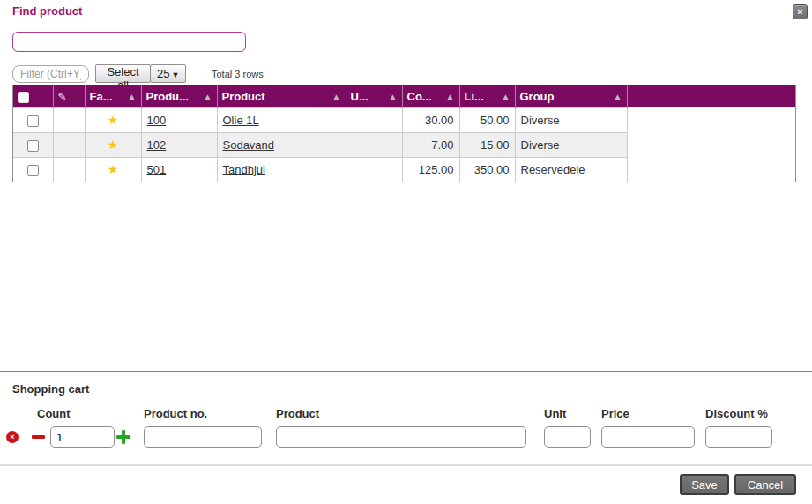  I want to click on select-all-checkbox, so click(23, 97).